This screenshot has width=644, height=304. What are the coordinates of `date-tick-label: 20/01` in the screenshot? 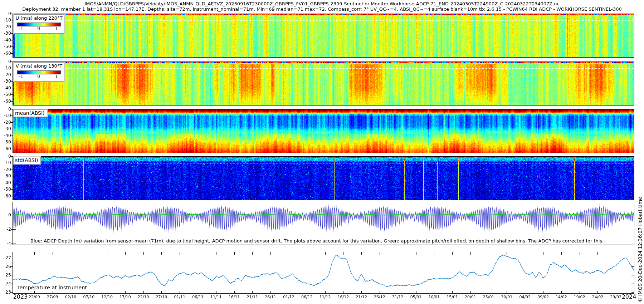 It's located at (470, 297).